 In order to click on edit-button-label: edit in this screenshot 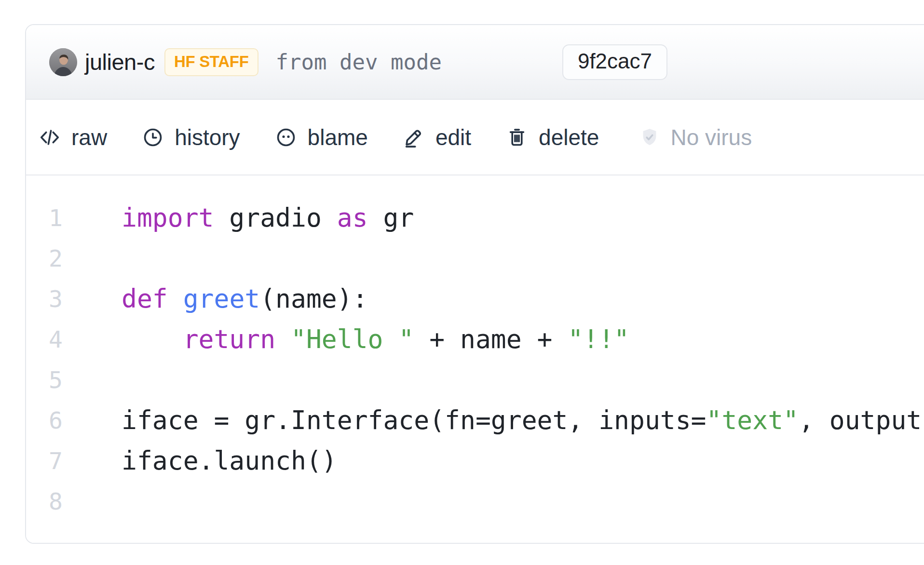, I will do `click(453, 137)`.